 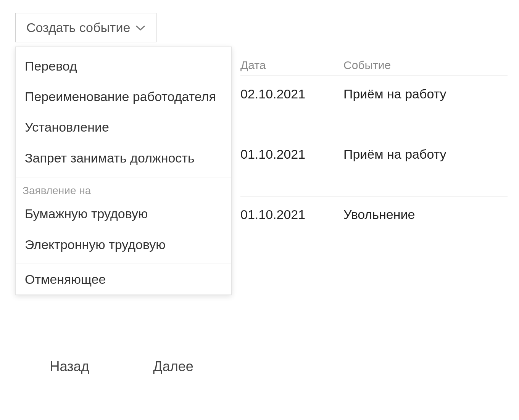 I want to click on menu-item-paper-workbook: Бумажную трудовую, so click(x=124, y=214).